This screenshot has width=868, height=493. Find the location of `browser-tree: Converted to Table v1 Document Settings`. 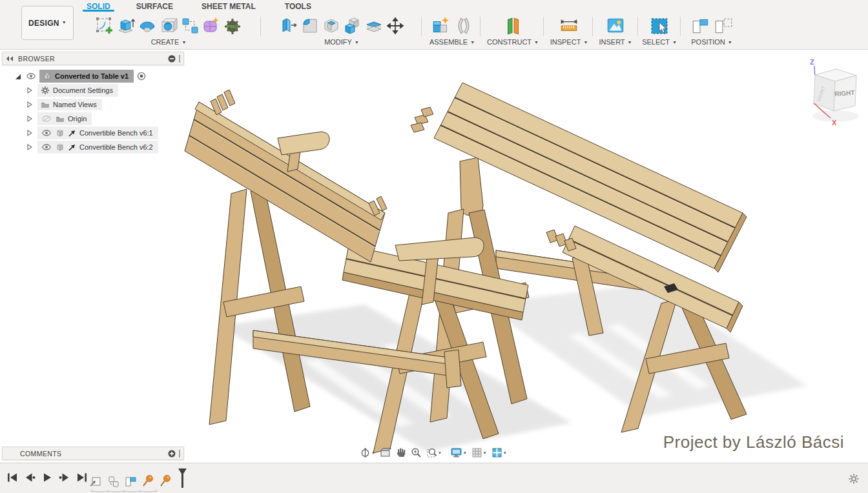

browser-tree: Converted to Table v1 Document Settings is located at coordinates (93, 110).